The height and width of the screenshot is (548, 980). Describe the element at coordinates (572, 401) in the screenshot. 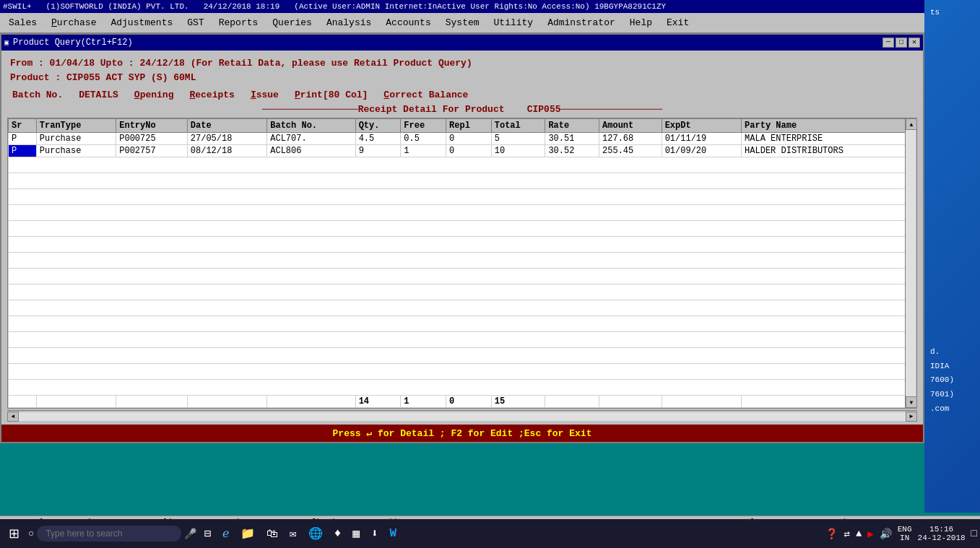

I see `total-rate` at that location.